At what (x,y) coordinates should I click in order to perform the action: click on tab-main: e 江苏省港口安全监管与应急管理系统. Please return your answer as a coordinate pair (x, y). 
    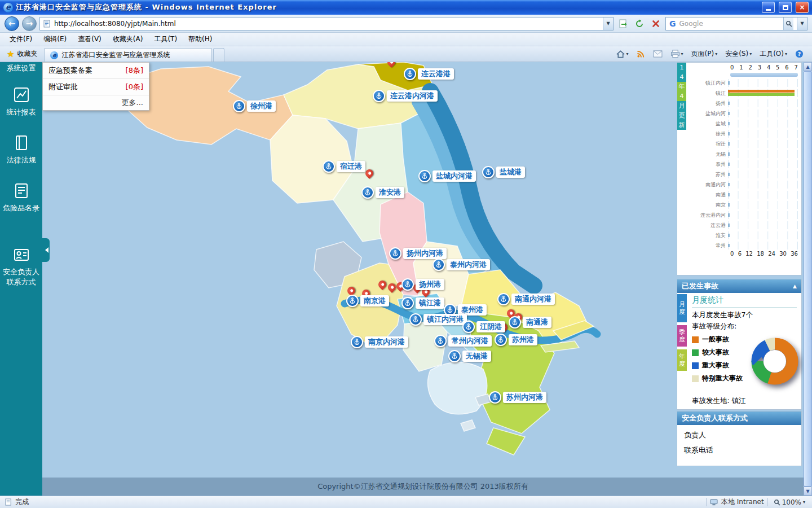
    Looking at the image, I should click on (128, 55).